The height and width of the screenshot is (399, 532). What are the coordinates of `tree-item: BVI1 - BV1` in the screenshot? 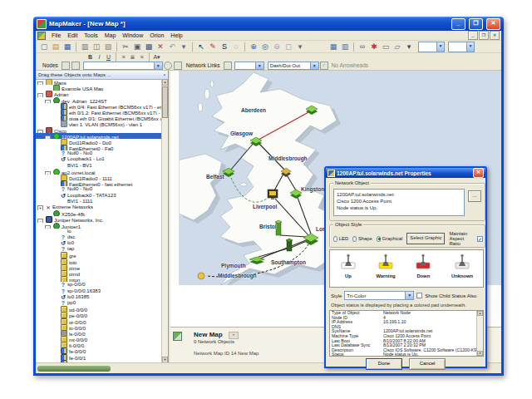 It's located at (98, 166).